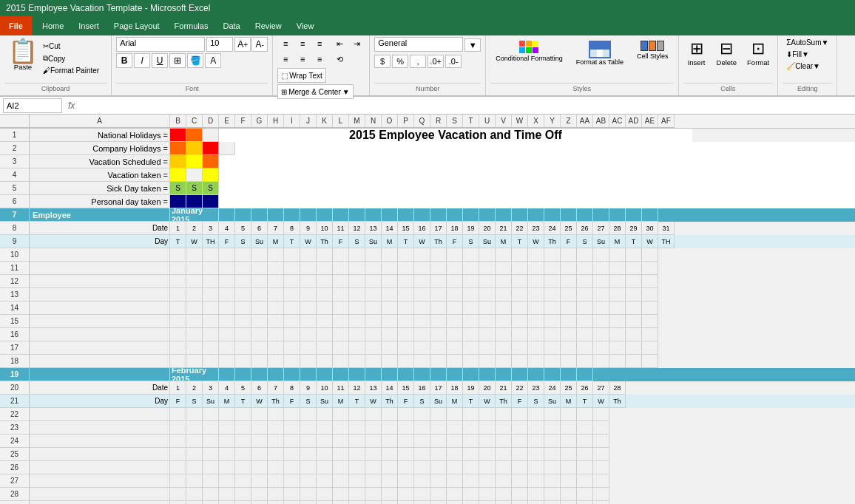 This screenshot has width=855, height=504. I want to click on col-header-AC: AC, so click(618, 121).